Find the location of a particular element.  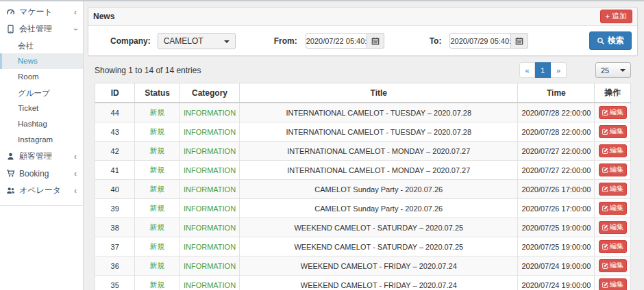

sidebar-item-hashtag: Hashtag is located at coordinates (41, 124).